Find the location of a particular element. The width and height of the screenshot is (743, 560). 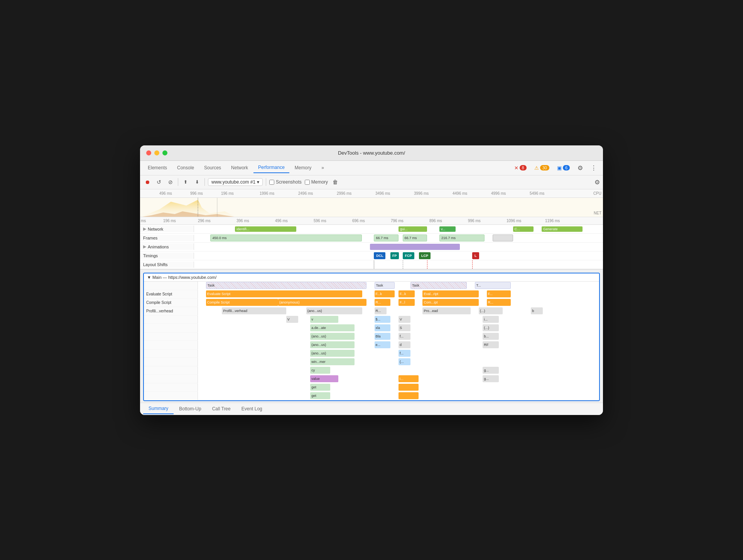

eval-bar-4: Eval...ript is located at coordinates (451, 294).